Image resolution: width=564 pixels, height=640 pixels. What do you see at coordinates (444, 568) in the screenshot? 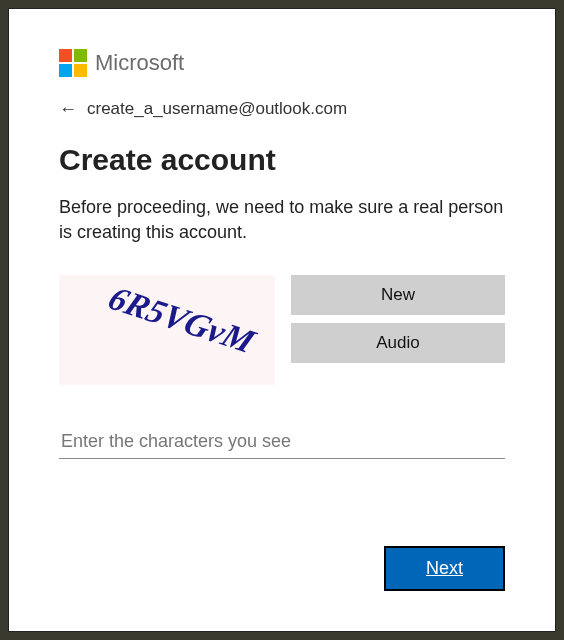
I see `footer-actions: Next` at bounding box center [444, 568].